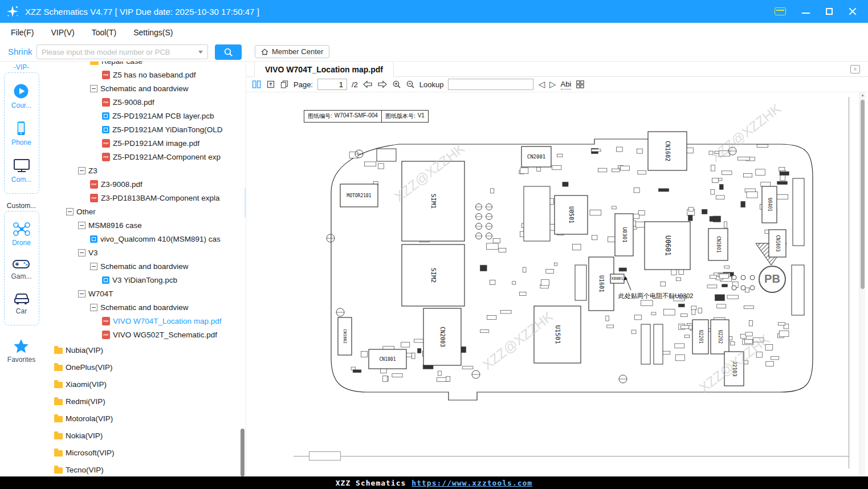  Describe the element at coordinates (571, 215) in the screenshot. I see `svg-text: U0501` at that location.